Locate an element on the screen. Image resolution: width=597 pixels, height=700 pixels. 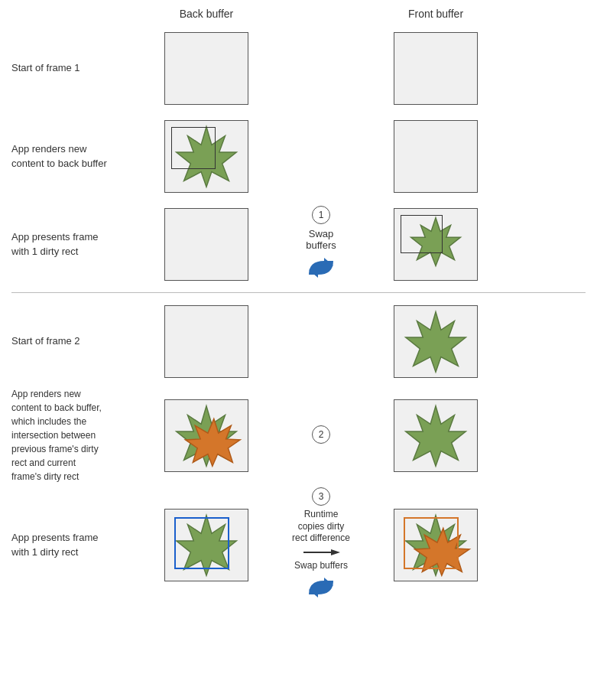
frame2-row3-mid: 3 Runtimecopies dirtyrect difference Swa… is located at coordinates (321, 545).